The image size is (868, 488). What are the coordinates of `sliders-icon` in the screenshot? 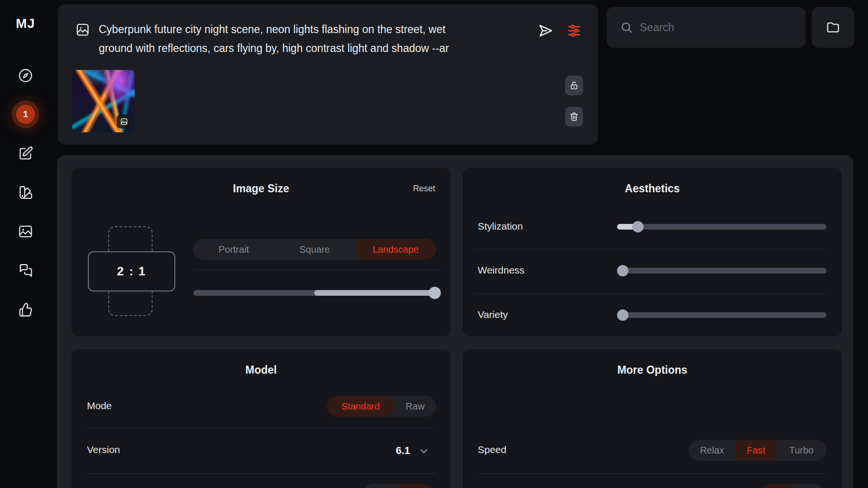 It's located at (574, 31).